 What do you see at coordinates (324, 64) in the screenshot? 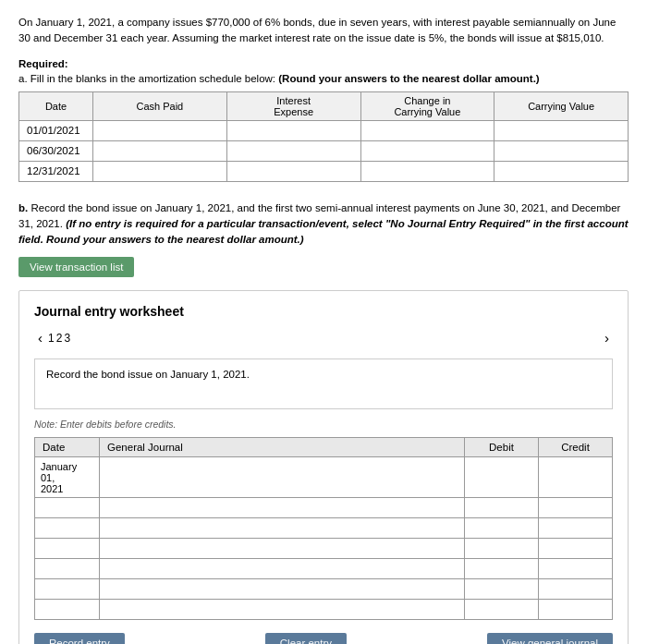
I see `required-label: Required:` at bounding box center [324, 64].